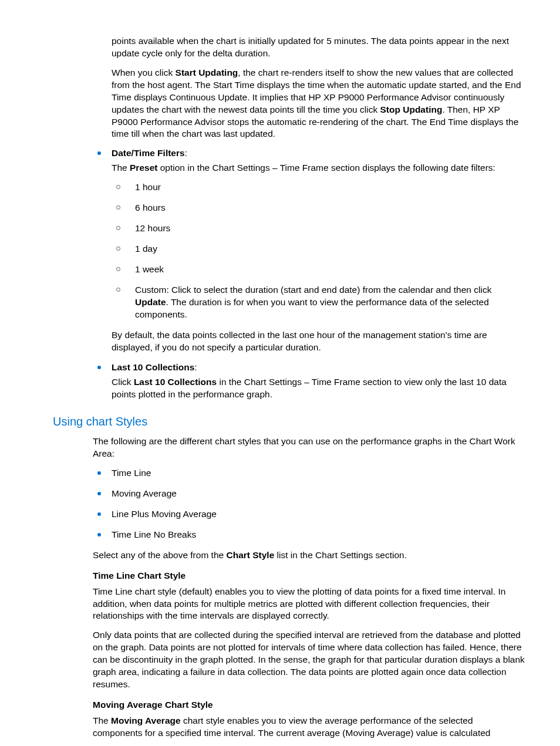 The width and height of the screenshot is (560, 746). I want to click on update-label: Update, so click(150, 302).